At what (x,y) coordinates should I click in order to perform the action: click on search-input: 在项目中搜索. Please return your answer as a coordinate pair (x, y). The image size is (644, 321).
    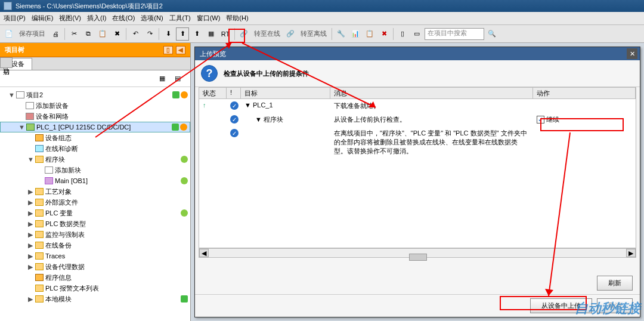
    Looking at the image, I should click on (454, 34).